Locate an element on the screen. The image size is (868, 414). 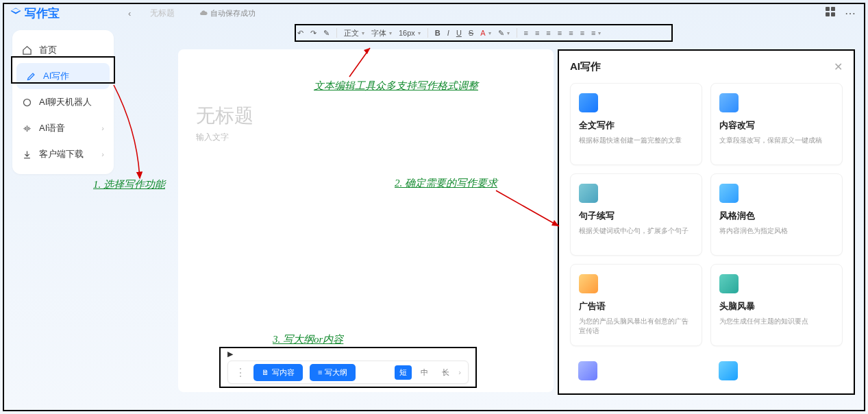
sidebar-item-chatbot: AI聊天机器人 is located at coordinates (63, 102).